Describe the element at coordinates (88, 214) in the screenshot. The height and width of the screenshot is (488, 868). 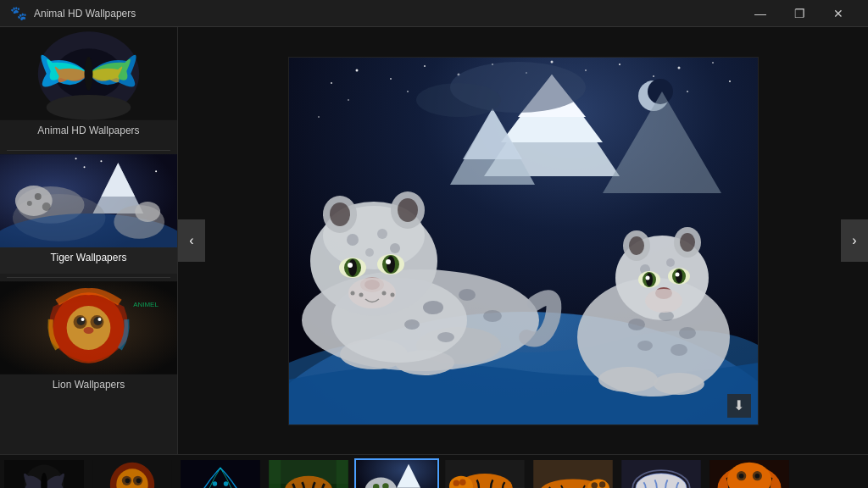
I see `sidebar-item-tiger: Tiger Wallpapers` at that location.